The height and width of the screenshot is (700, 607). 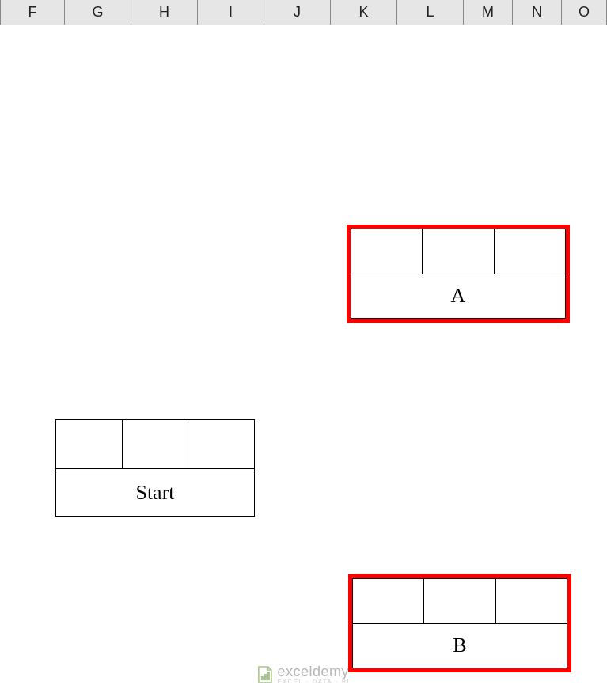 I want to click on column-header-i: I, so click(x=231, y=13).